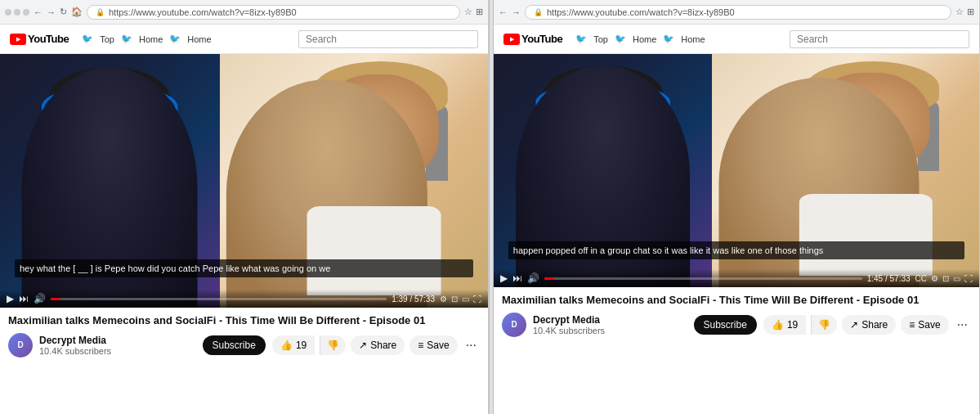 This screenshot has height=414, width=980. What do you see at coordinates (581, 39) in the screenshot?
I see `twitter-icon-r1: 🐦` at bounding box center [581, 39].